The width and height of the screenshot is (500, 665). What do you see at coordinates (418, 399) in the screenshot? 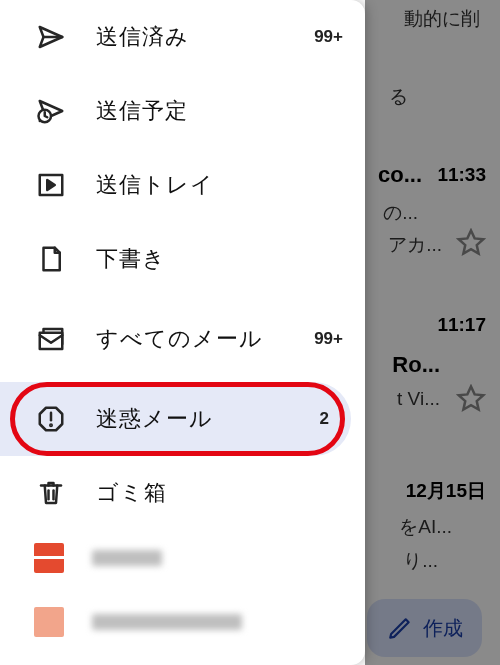
I see `bg-snippet: t Vi...` at bounding box center [418, 399].